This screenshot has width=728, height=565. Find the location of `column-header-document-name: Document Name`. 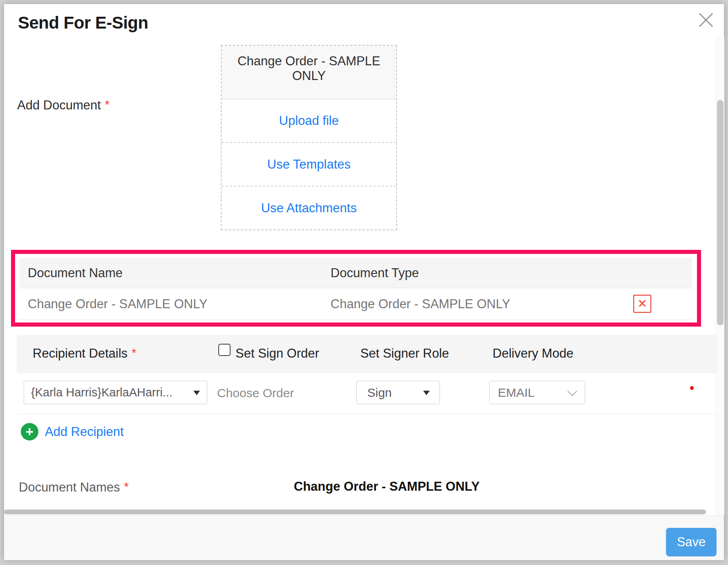

column-header-document-name: Document Name is located at coordinates (175, 273).